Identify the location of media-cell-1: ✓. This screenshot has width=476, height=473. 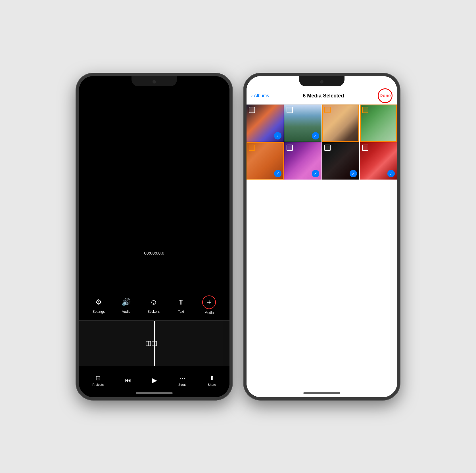
(265, 123).